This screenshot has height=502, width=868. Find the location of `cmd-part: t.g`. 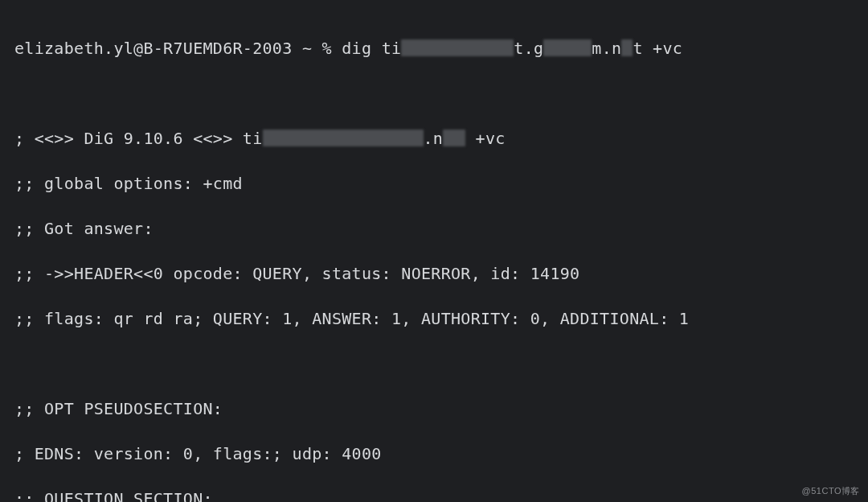

cmd-part: t.g is located at coordinates (529, 48).